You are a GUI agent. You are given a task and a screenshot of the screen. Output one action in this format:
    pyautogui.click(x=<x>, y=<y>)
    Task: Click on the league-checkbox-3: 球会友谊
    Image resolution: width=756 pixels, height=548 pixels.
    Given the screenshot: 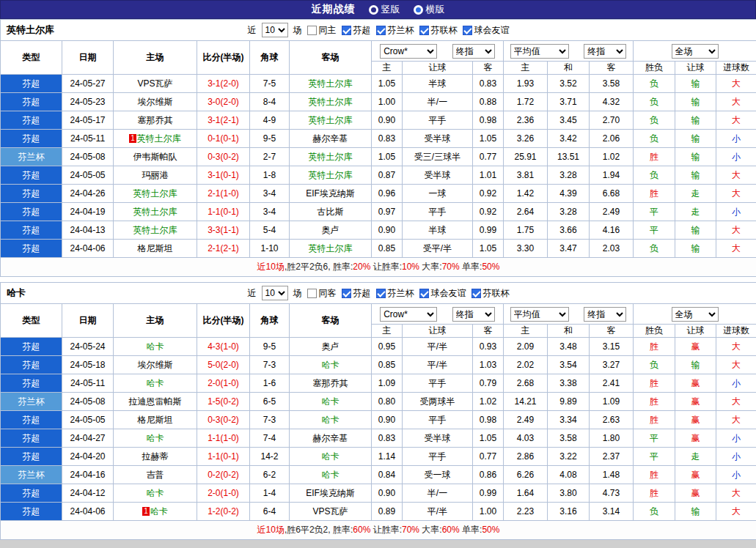 What is the action you would take?
    pyautogui.click(x=443, y=293)
    